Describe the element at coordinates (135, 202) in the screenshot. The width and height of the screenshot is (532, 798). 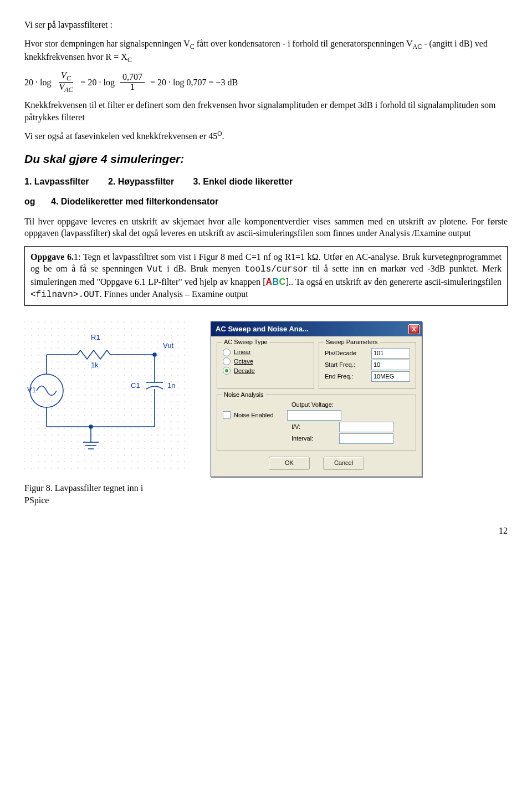
I see `option-diodelikeretter-kondensator: 4. Diodelikeretter med filterkondensator` at that location.